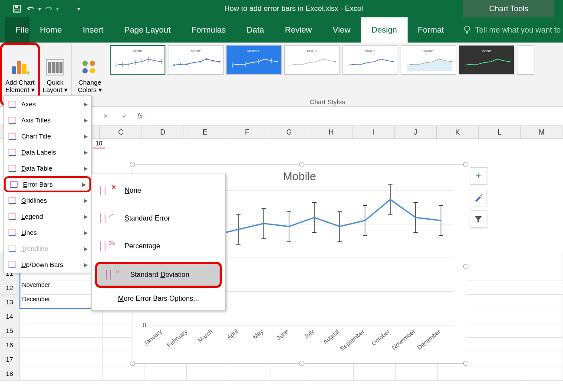 This screenshot has width=563, height=392. I want to click on more-error-bars-options: More Error Bars Options..., so click(158, 299).